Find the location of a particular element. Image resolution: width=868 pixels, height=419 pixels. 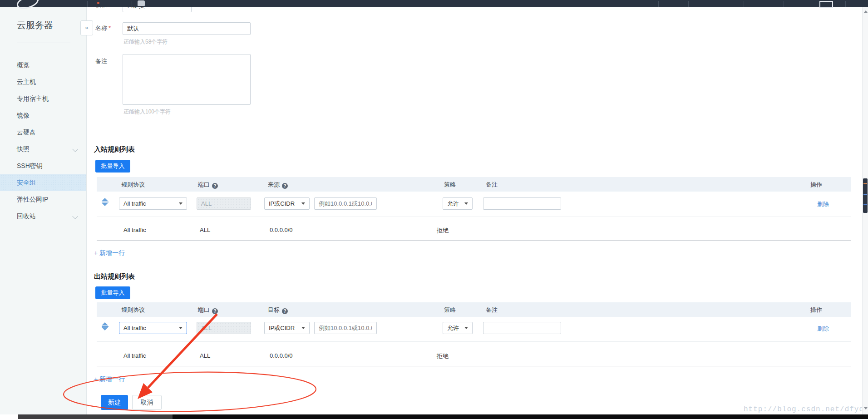

inbound-batch-import-button: 批量导入 is located at coordinates (113, 166).